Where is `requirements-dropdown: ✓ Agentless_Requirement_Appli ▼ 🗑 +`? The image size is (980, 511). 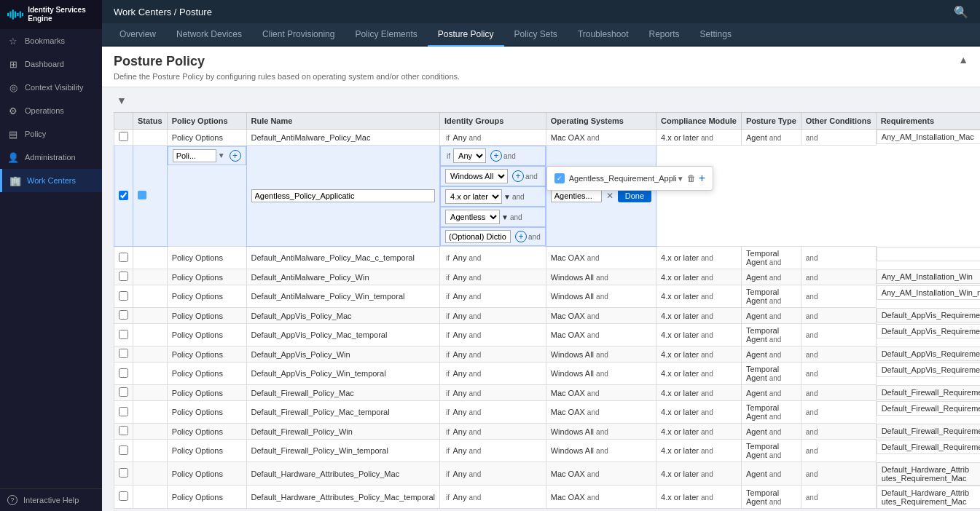
requirements-dropdown: ✓ Agentless_Requirement_Appli ▼ 🗑 + is located at coordinates (630, 178).